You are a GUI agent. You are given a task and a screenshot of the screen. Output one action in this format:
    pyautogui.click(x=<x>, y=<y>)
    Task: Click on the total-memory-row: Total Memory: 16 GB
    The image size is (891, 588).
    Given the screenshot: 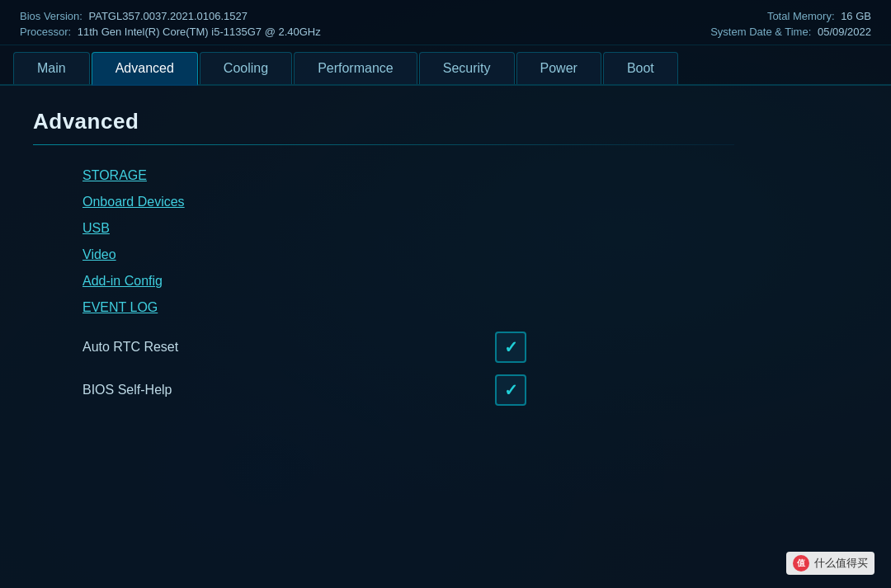 What is the action you would take?
    pyautogui.click(x=819, y=16)
    